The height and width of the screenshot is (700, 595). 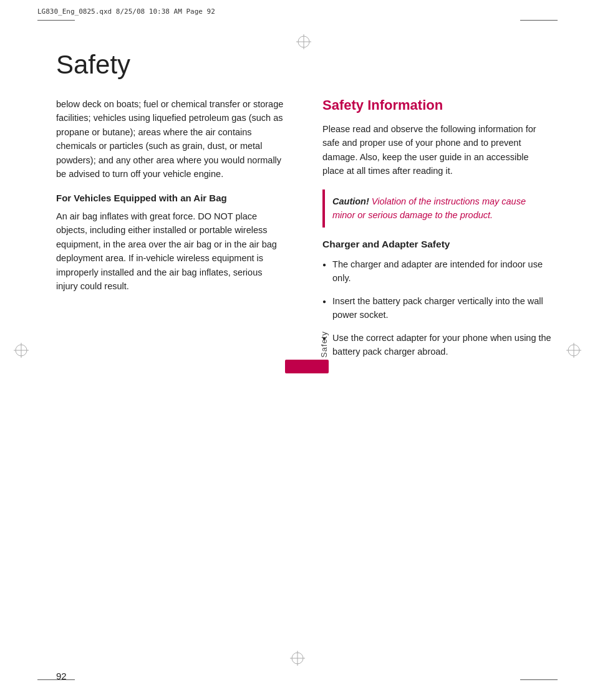 What do you see at coordinates (539, 679) in the screenshot?
I see `border-bottom-right` at bounding box center [539, 679].